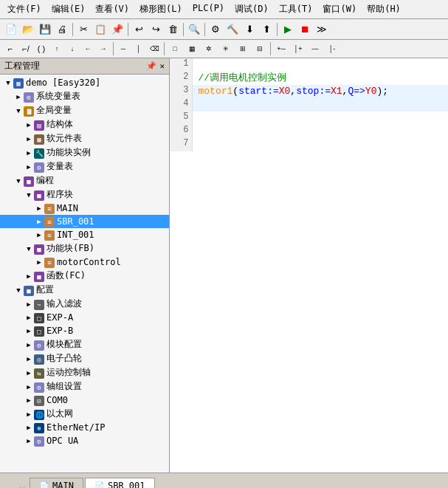 The width and height of the screenshot is (448, 488). What do you see at coordinates (41, 49) in the screenshot?
I see `toolbar-ladder-coil: ( )` at bounding box center [41, 49].